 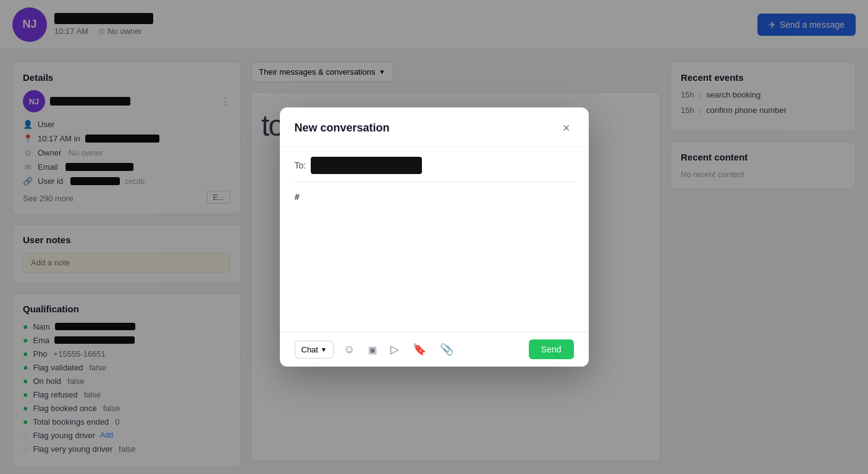 What do you see at coordinates (342, 128) in the screenshot?
I see `modal-title: New conversation` at bounding box center [342, 128].